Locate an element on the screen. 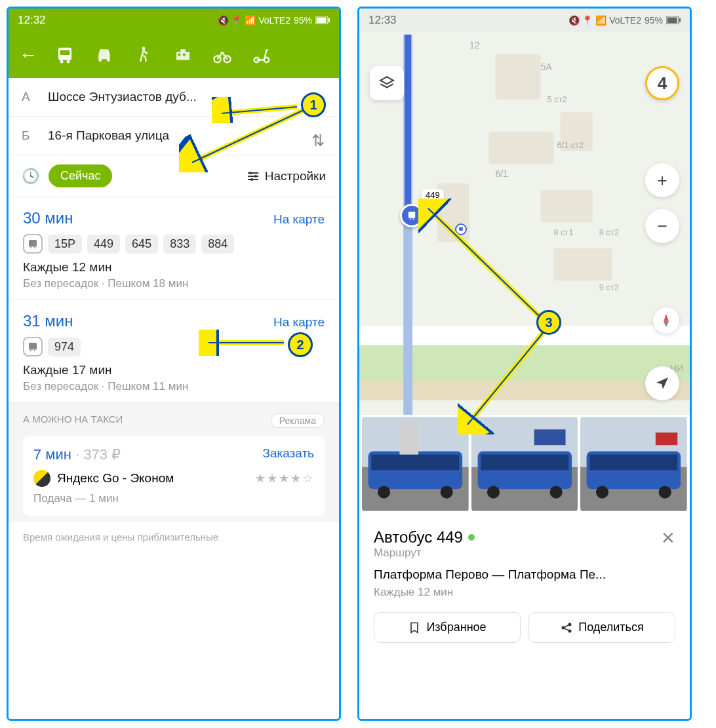  bus-numbers-row: 15Р 449 645 833 884 is located at coordinates (174, 244).